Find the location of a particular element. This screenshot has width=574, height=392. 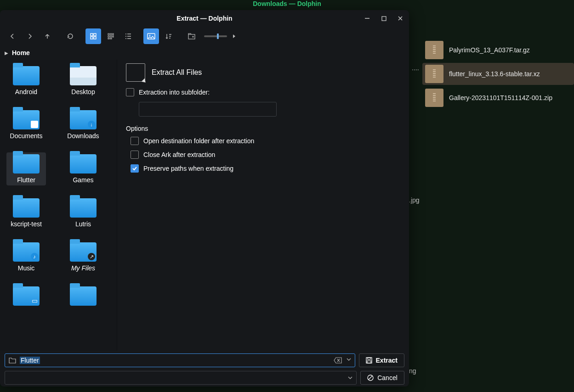

extract-button-label: Extract is located at coordinates (387, 360).